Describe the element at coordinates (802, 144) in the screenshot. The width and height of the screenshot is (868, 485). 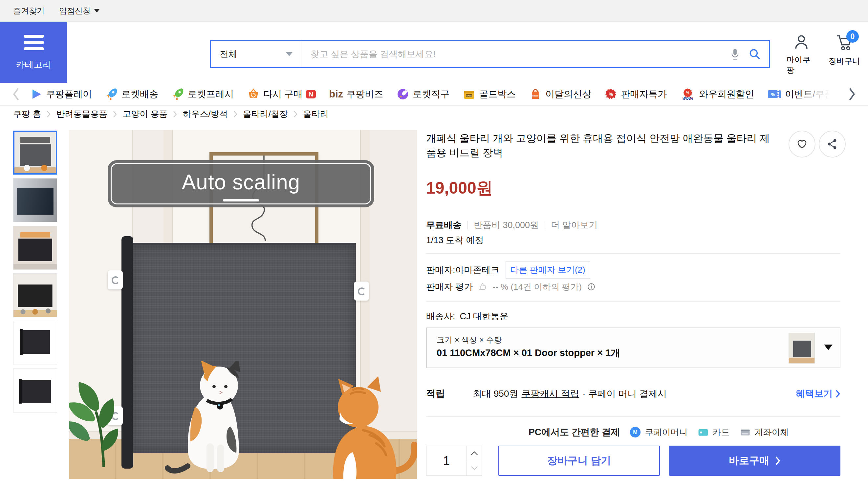
I see `heart-icon` at that location.